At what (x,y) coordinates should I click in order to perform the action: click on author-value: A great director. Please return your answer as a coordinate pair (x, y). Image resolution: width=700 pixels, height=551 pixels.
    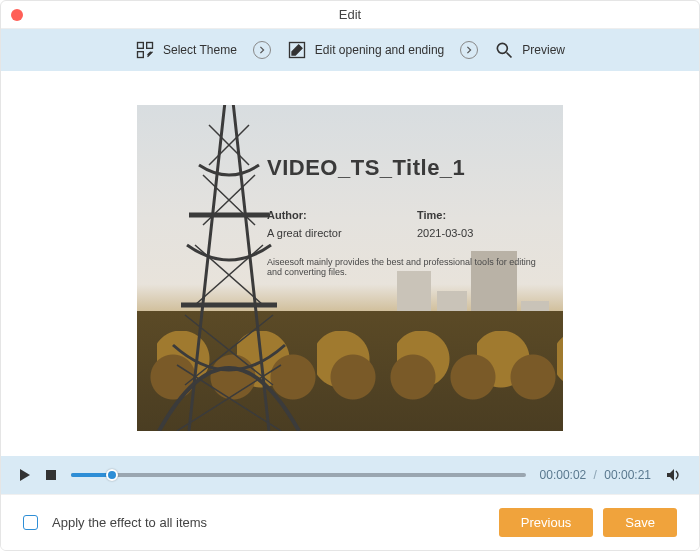
    Looking at the image, I should click on (312, 233).